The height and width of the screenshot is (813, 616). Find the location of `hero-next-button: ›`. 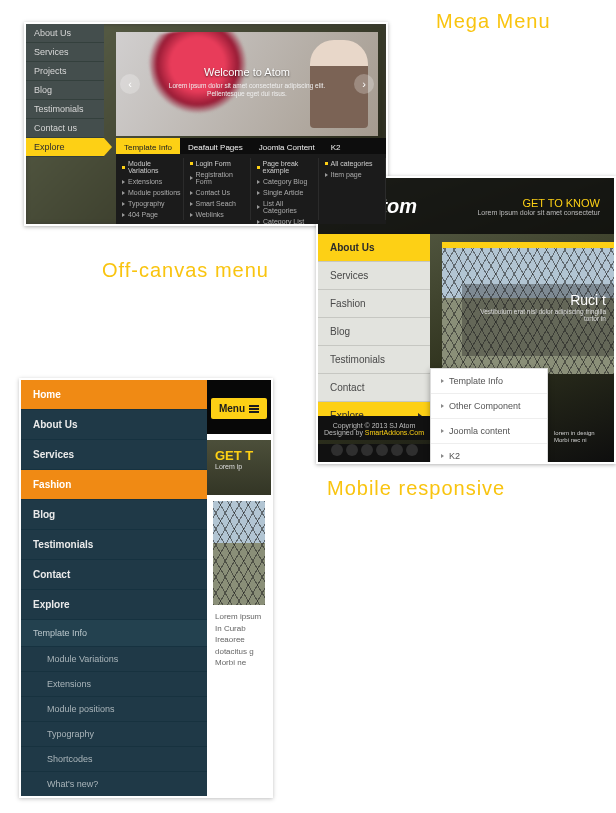

hero-next-button: › is located at coordinates (364, 84).